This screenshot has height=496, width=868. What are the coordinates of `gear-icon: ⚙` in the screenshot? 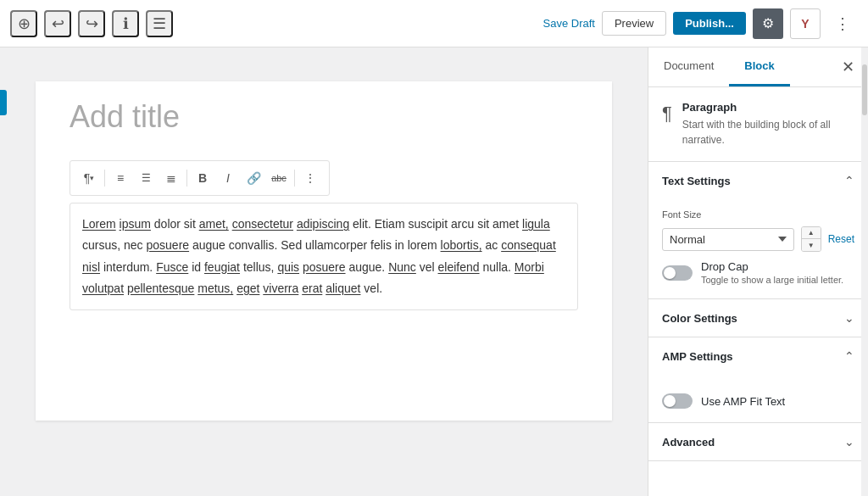 It's located at (768, 24).